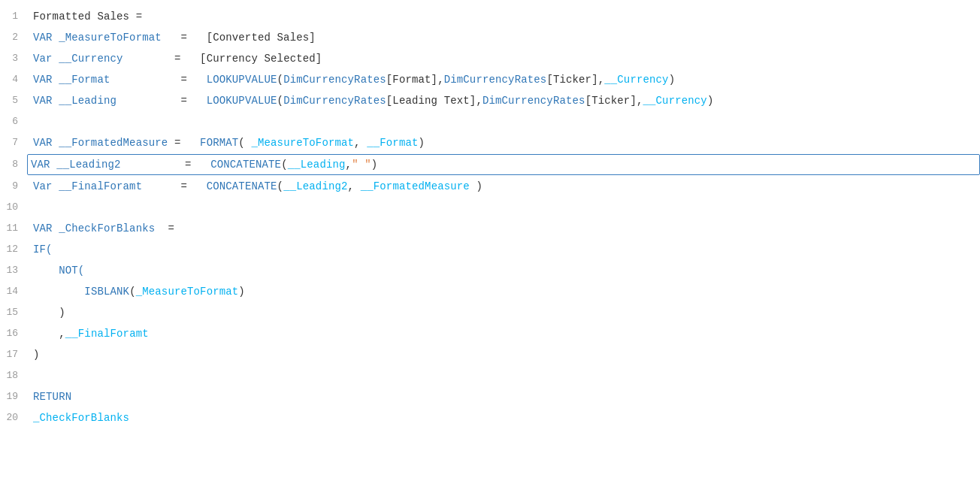  What do you see at coordinates (490, 418) in the screenshot?
I see `code-line-20: 20_CheckForBlanks` at bounding box center [490, 418].